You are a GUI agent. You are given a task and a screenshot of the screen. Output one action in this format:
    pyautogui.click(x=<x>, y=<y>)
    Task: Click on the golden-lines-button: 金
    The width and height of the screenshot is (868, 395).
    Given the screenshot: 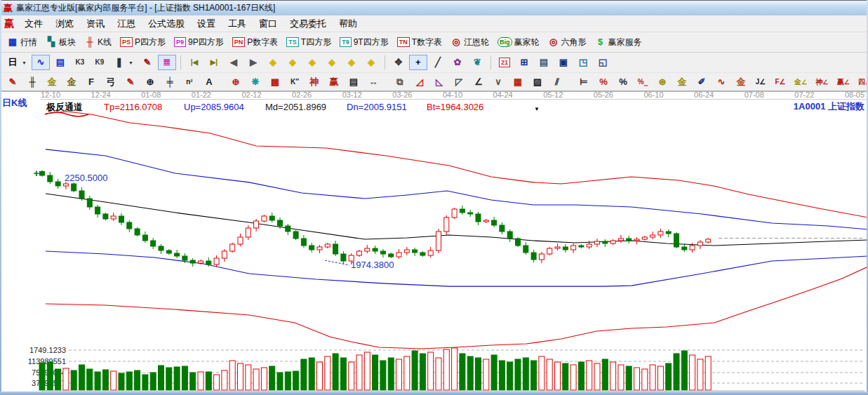 What is the action you would take?
    pyautogui.click(x=52, y=82)
    